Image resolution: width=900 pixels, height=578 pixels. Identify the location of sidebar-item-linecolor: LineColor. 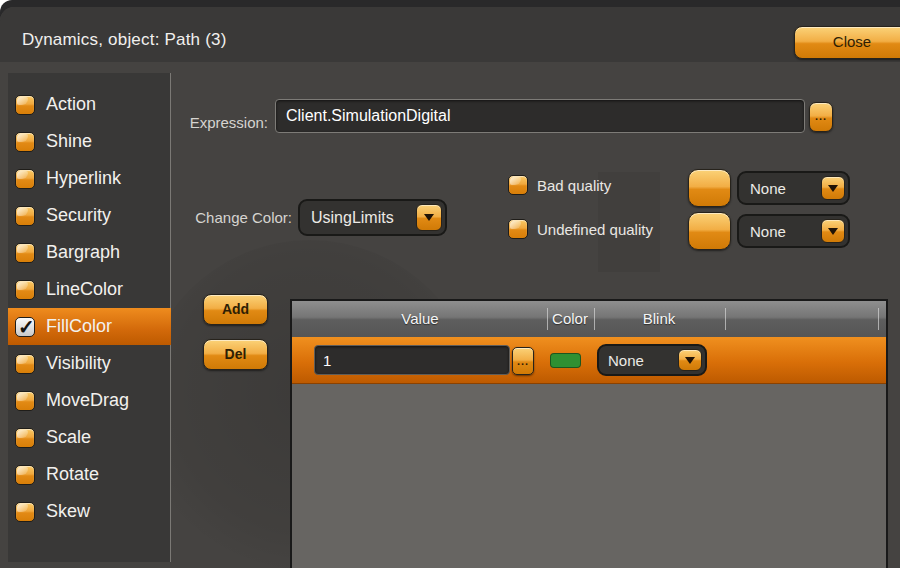
(89, 290).